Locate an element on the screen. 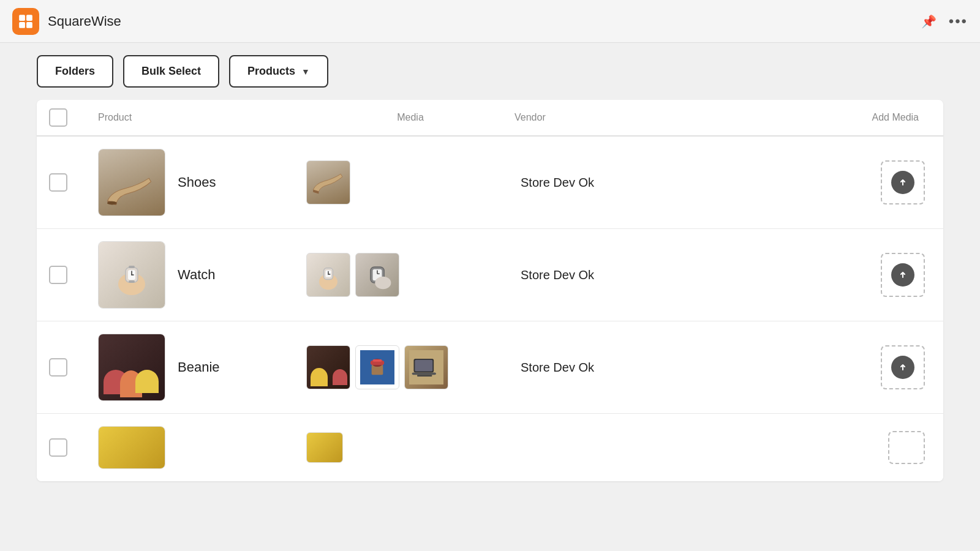  product-cell-shoes: Shoes is located at coordinates (202, 182).